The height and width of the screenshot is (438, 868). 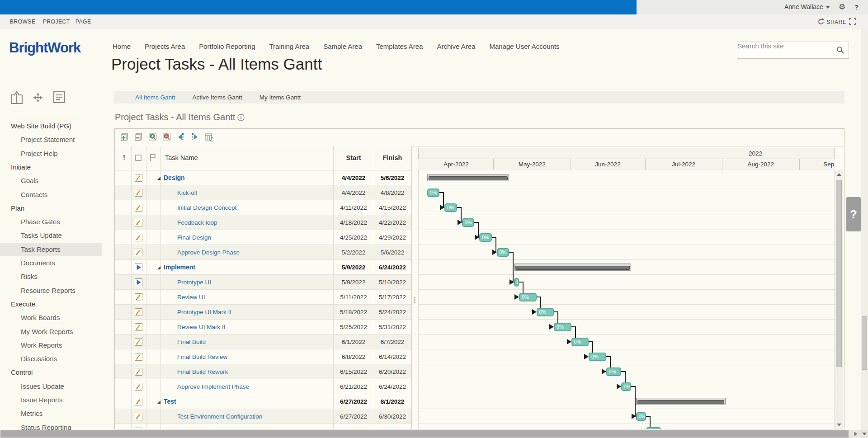 I want to click on sidebar-item-contacts: Contacts, so click(x=51, y=195).